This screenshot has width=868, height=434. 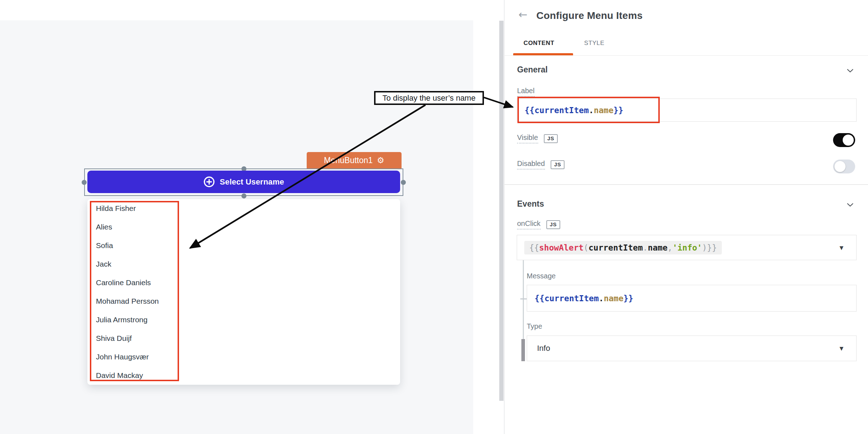 What do you see at coordinates (623, 248) in the screenshot?
I see `onclick-code-value: {{showAlert(currentItem.name,'info')}}` at bounding box center [623, 248].